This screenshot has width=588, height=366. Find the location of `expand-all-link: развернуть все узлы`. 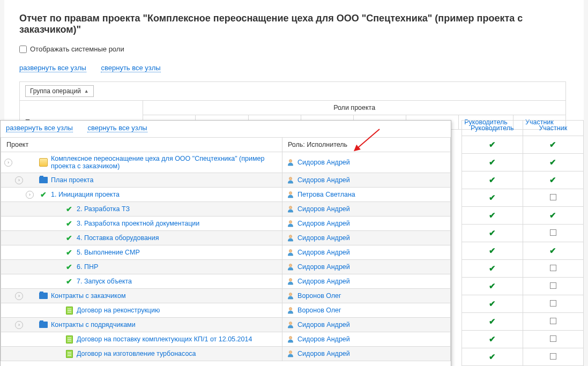

expand-all-link: развернуть все узлы is located at coordinates (53, 68).